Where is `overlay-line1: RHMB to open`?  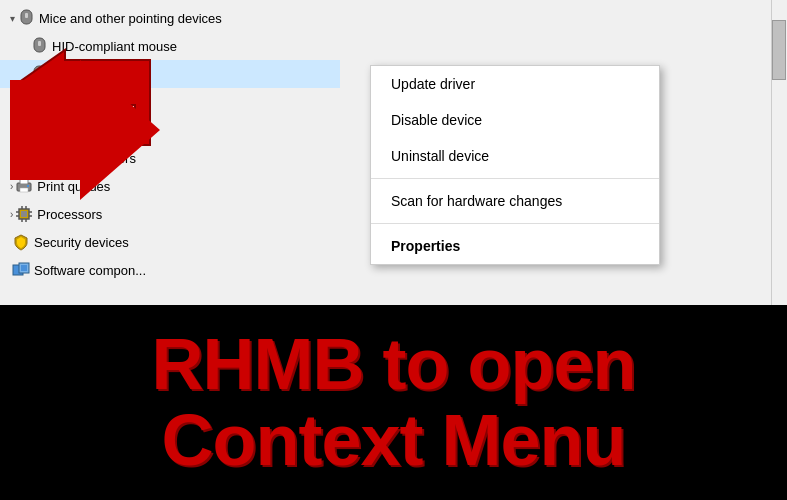 overlay-line1: RHMB to open is located at coordinates (394, 365).